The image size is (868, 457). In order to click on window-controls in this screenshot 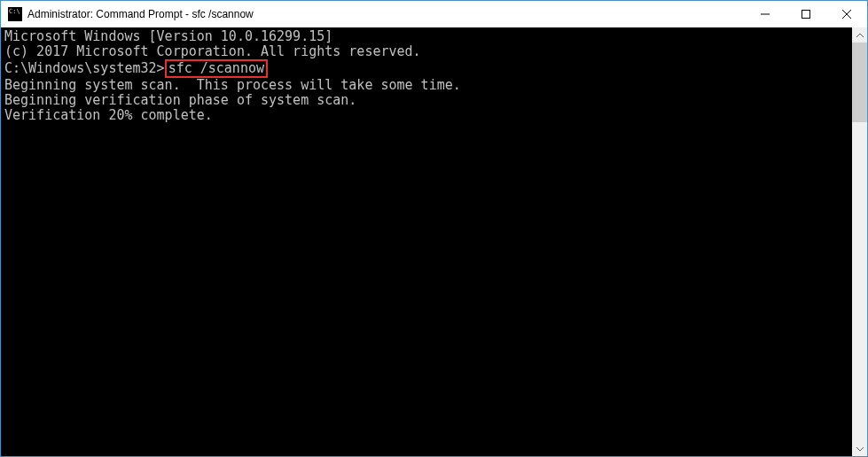, I will do `click(806, 14)`.